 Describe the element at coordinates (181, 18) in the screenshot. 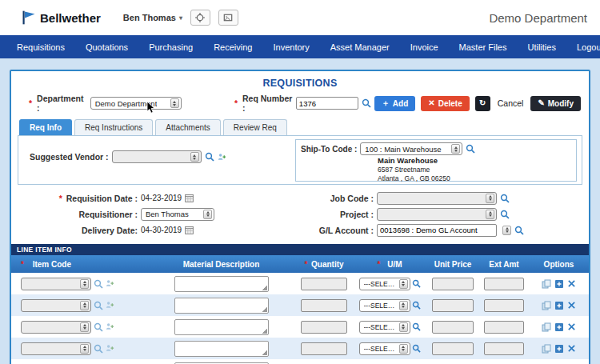

I see `chevron-down-icon: ▾` at that location.